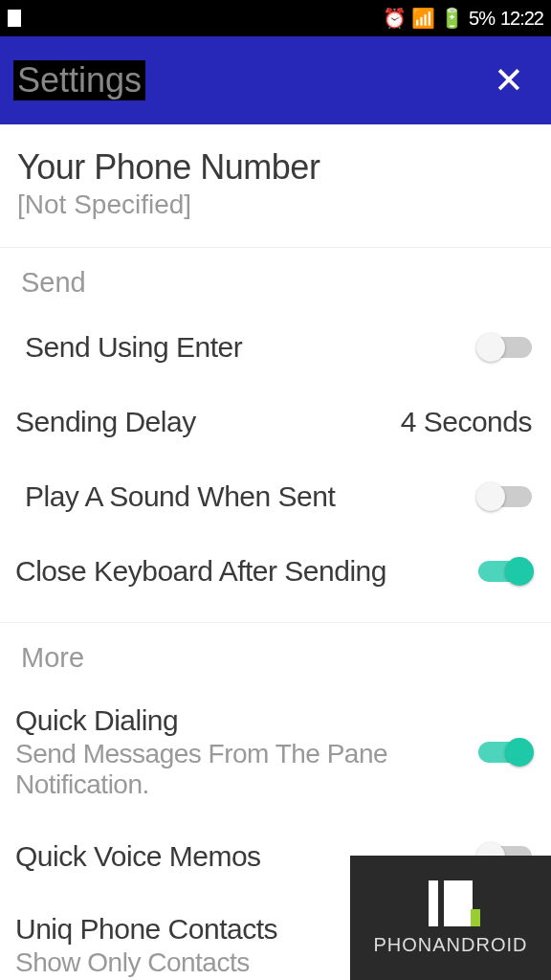  I want to click on quick-dialing-sub: Send Messages From The Pane Notification…, so click(247, 769).